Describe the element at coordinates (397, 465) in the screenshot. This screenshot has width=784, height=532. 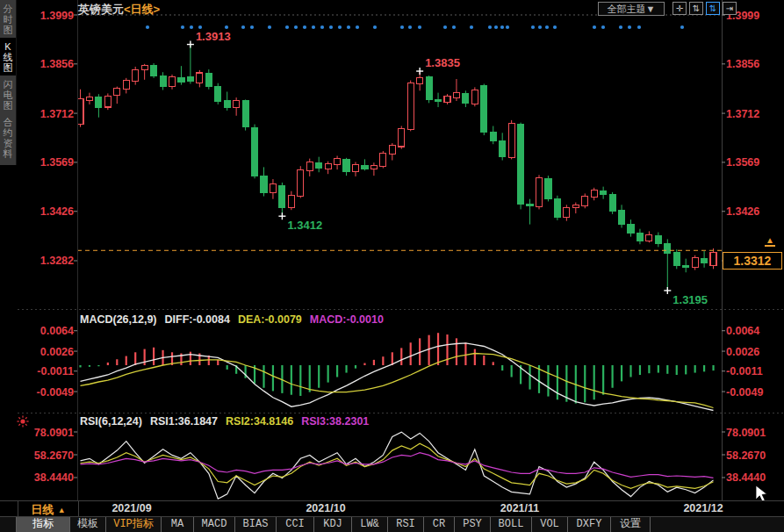
I see `rsi2-line` at that location.